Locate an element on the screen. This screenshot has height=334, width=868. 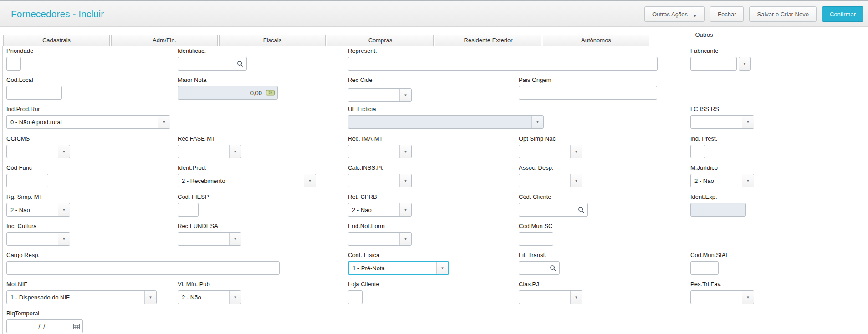
outras-acoes-button: Outras Ações ▼ is located at coordinates (674, 14).